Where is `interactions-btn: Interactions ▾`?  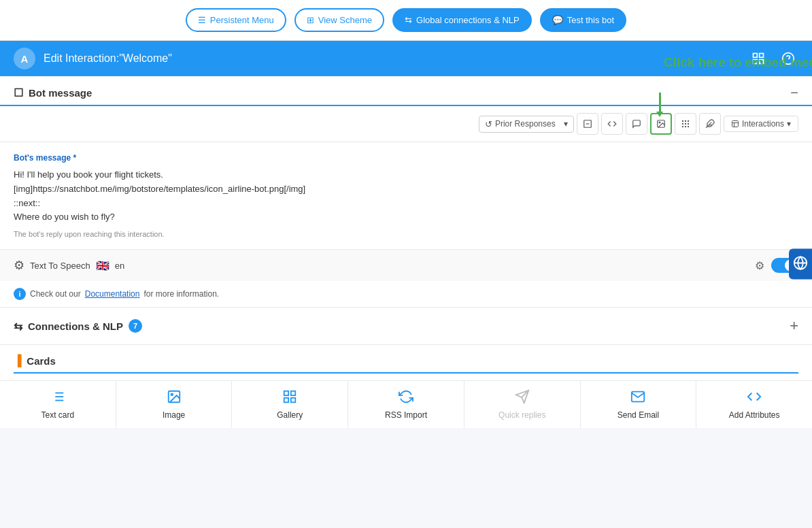
interactions-btn: Interactions ▾ is located at coordinates (761, 124).